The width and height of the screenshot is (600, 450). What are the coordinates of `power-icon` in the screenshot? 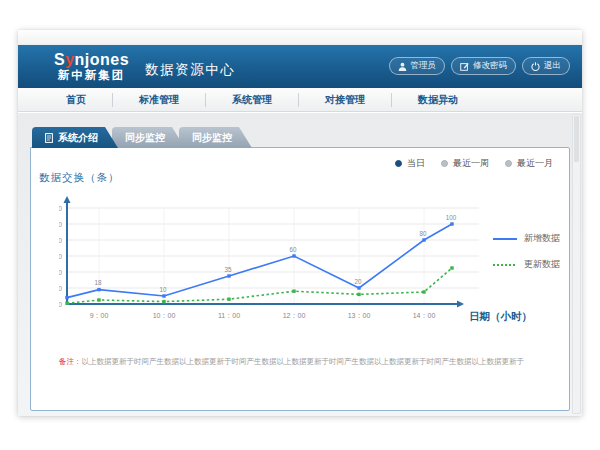 It's located at (536, 66).